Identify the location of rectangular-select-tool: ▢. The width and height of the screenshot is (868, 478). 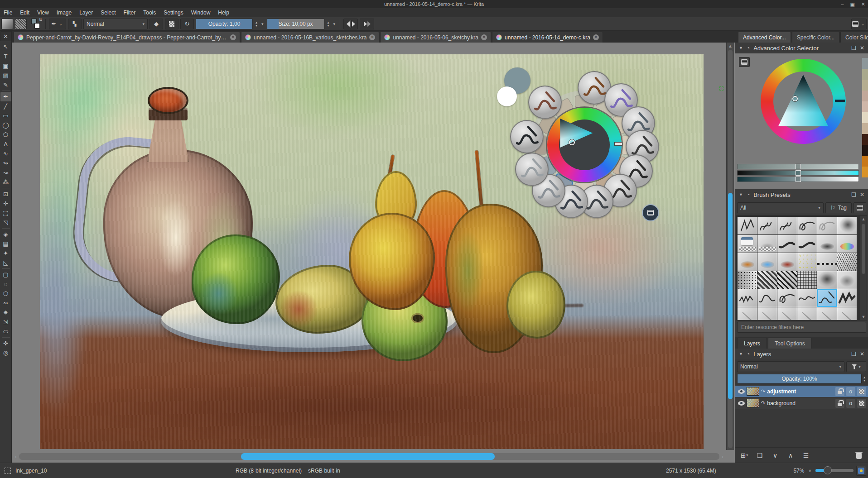
(6, 274).